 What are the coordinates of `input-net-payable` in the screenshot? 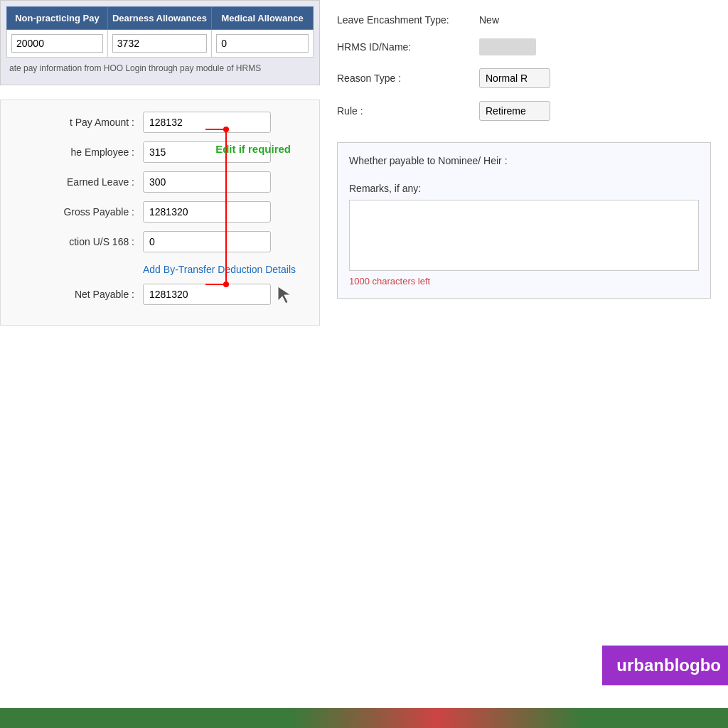 It's located at (207, 294).